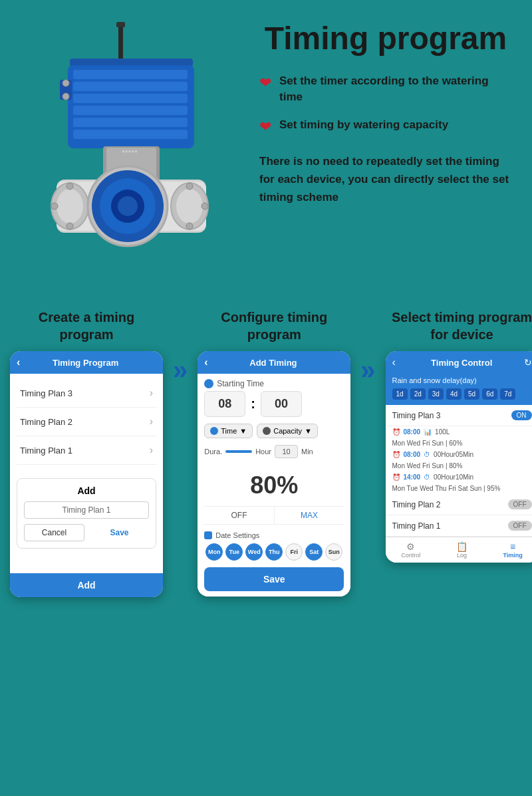 The image size is (532, 796). I want to click on timing-icon: ≡, so click(511, 547).